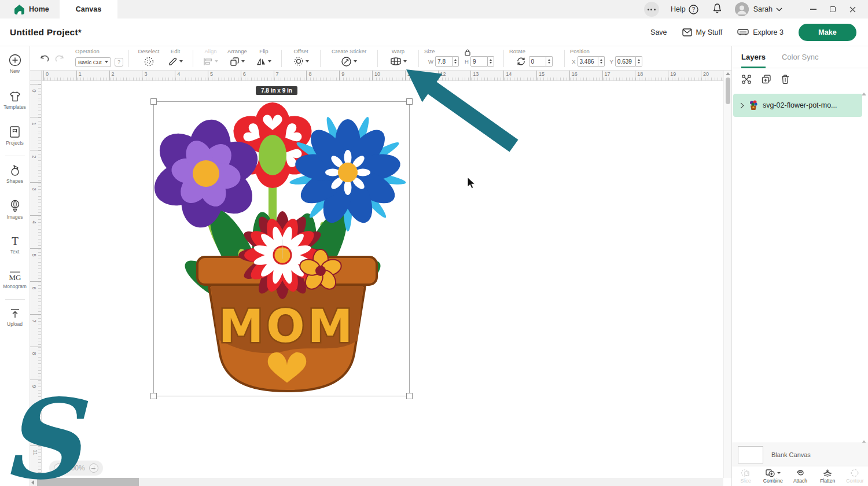  Describe the element at coordinates (94, 468) in the screenshot. I see `zoom-in-button` at that location.